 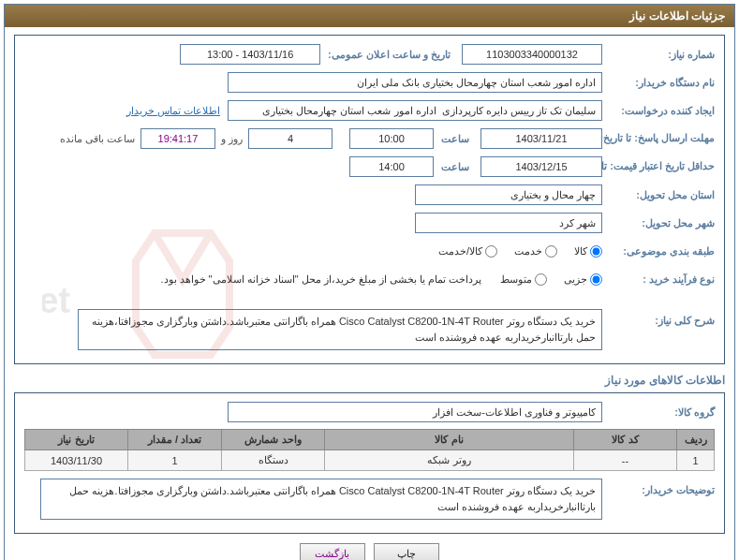 What do you see at coordinates (392, 167) in the screenshot?
I see `price-validity-time-field` at bounding box center [392, 167].